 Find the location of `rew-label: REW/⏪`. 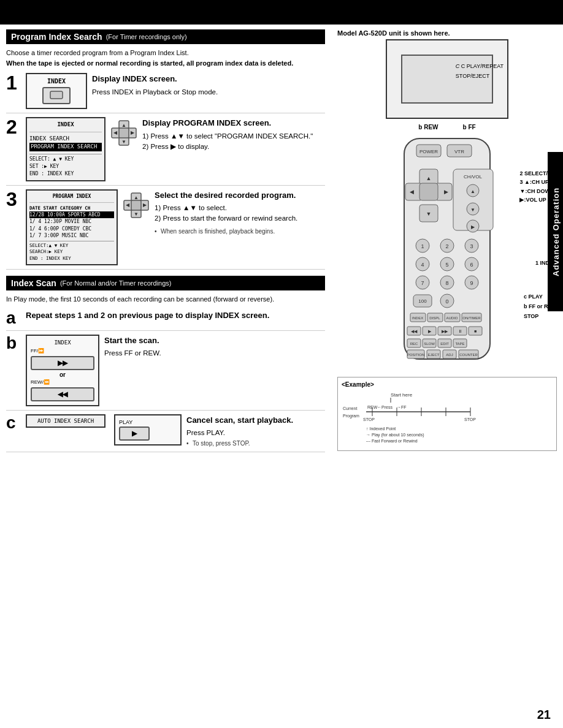

rew-label: REW/⏪ is located at coordinates (63, 382).